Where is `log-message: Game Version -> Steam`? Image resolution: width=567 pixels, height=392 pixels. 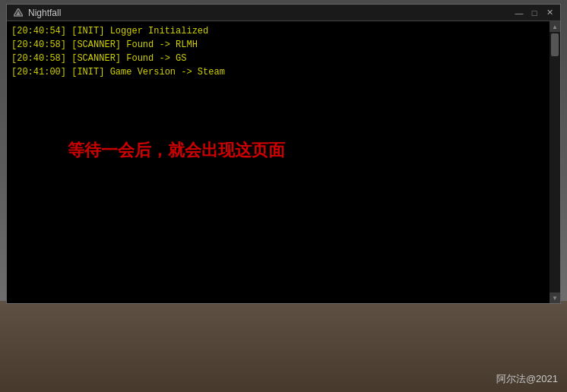 log-message: Game Version -> Steam is located at coordinates (164, 72).